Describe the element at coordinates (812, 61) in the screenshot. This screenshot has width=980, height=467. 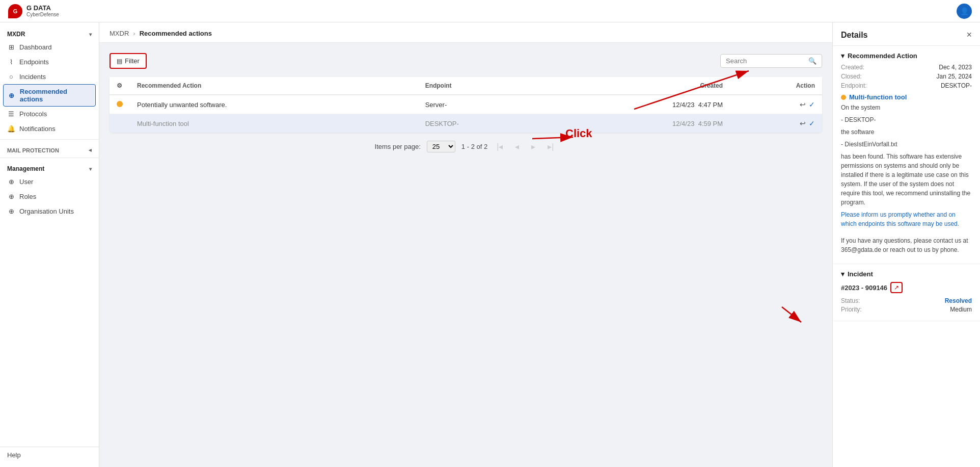
I see `search-icon: 🔍` at that location.